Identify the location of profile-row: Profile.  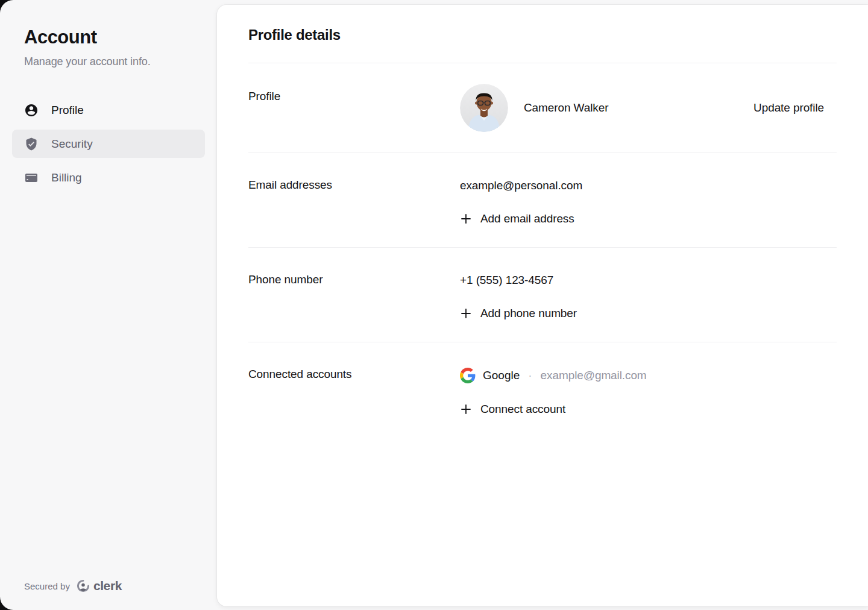
(542, 108).